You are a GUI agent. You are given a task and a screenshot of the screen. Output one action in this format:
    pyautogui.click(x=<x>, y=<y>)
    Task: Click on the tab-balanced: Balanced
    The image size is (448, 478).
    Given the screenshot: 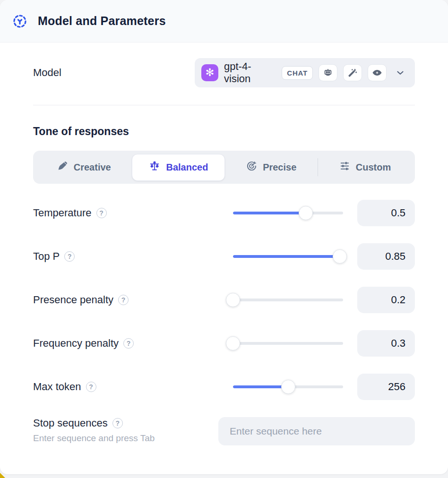 What is the action you would take?
    pyautogui.click(x=179, y=167)
    